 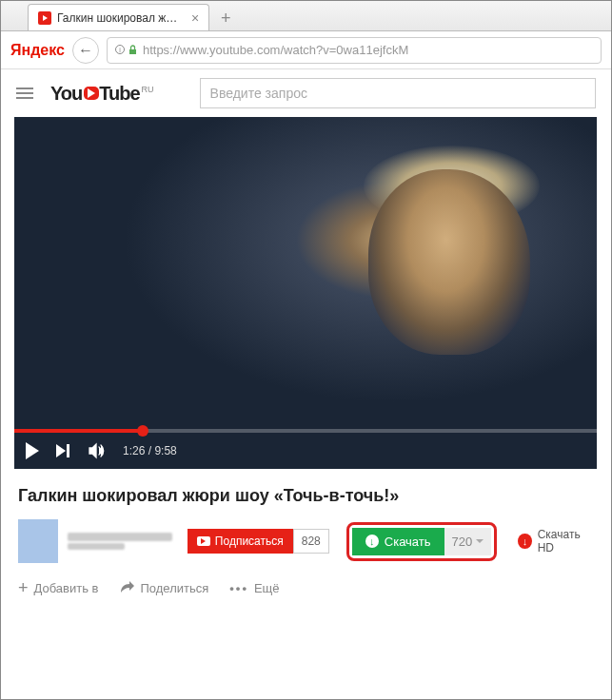 I want to click on player-controls: 1:26 / 9:58, so click(x=306, y=451).